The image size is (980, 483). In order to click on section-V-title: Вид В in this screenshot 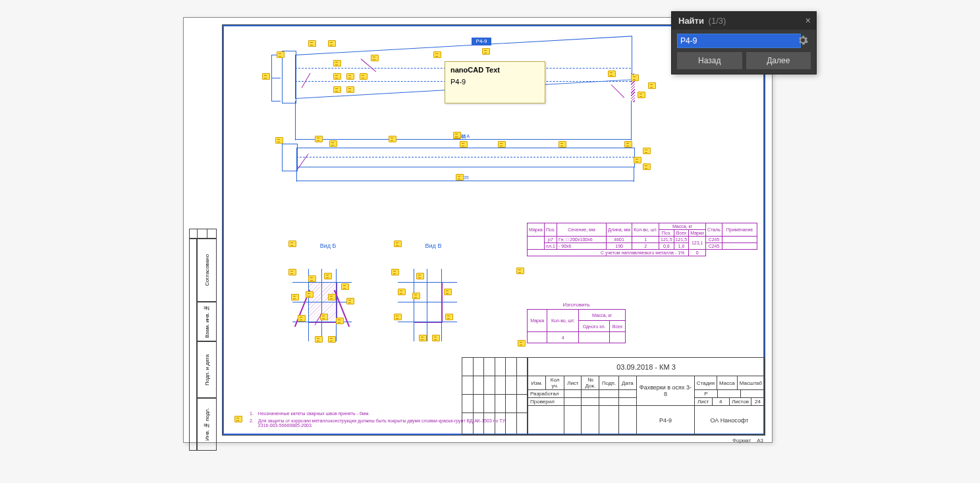, I will do `click(433, 246)`.